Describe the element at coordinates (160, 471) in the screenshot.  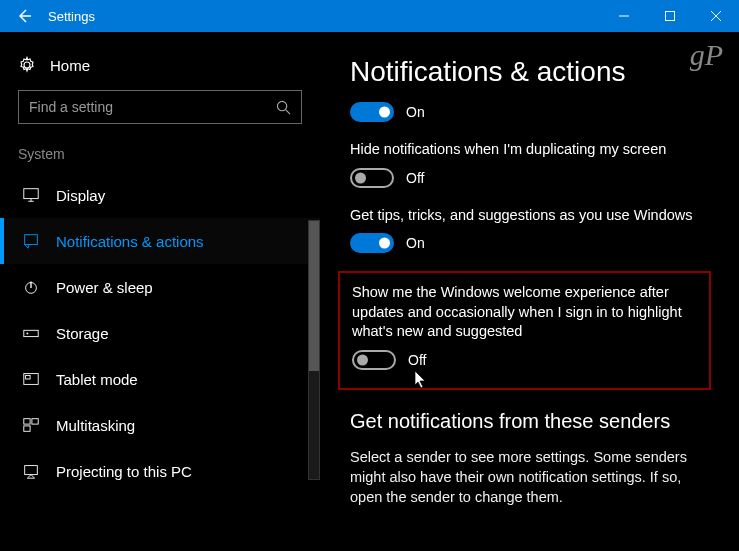
I see `sidebar-item-projecting: Projecting to this PC` at that location.